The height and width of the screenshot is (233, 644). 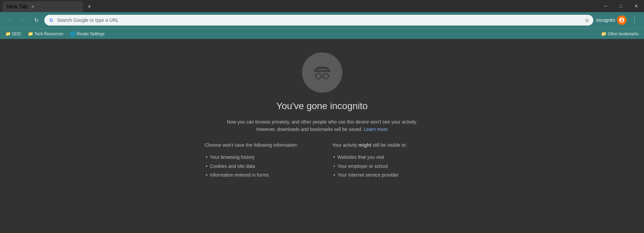 What do you see at coordinates (17, 34) in the screenshot?
I see `bookmark-label: DDO` at bounding box center [17, 34].